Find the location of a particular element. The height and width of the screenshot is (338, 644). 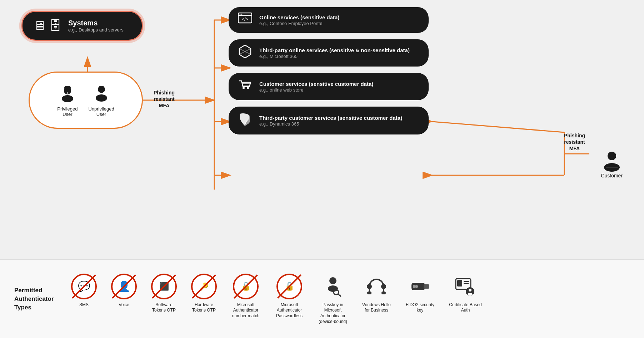

software-otp-label: SoftwareTokens OTP is located at coordinates (164, 308).